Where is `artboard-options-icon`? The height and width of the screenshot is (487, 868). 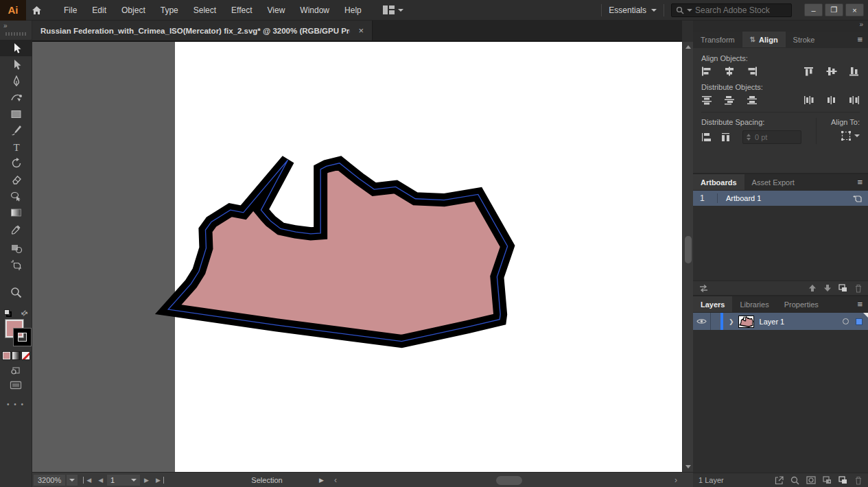
artboard-options-icon is located at coordinates (860, 199).